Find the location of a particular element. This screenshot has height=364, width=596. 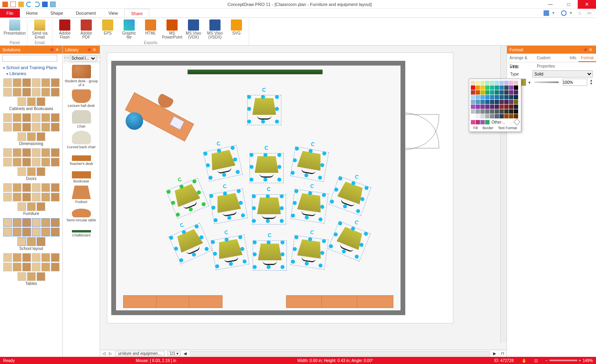

eyedropper-icon is located at coordinates (517, 122).